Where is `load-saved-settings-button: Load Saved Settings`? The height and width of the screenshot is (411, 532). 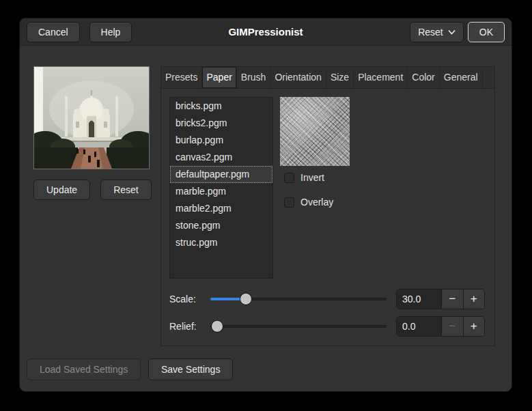 load-saved-settings-button: Load Saved Settings is located at coordinates (83, 369).